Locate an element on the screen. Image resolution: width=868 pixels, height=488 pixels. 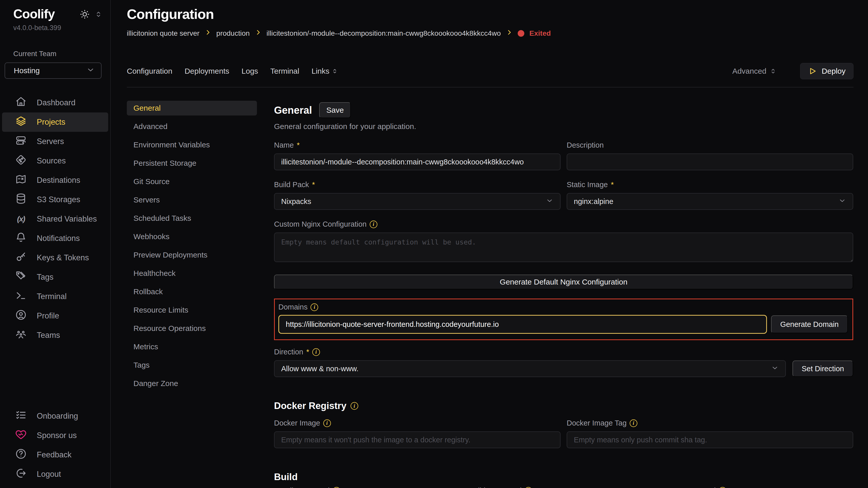
page-title: Configuration is located at coordinates (490, 14).